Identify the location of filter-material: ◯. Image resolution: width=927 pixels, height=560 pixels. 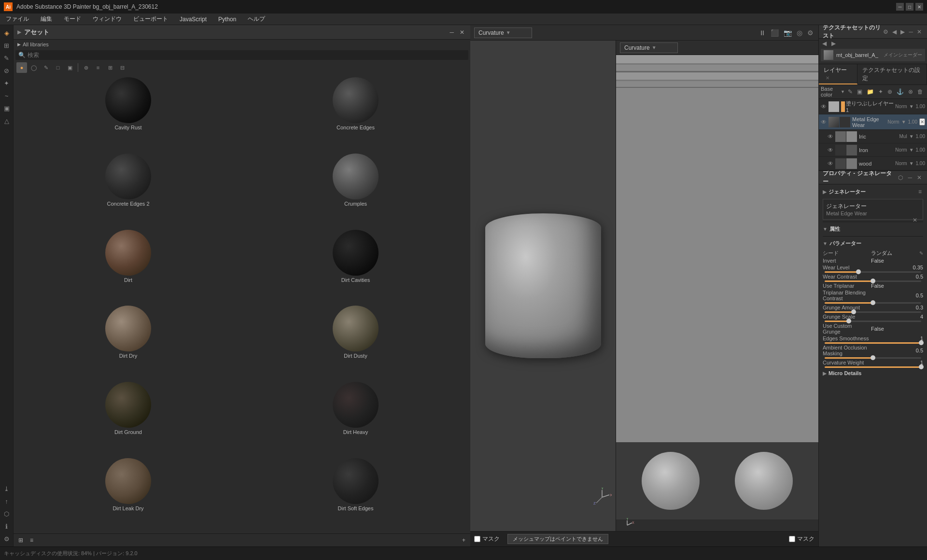
(34, 68).